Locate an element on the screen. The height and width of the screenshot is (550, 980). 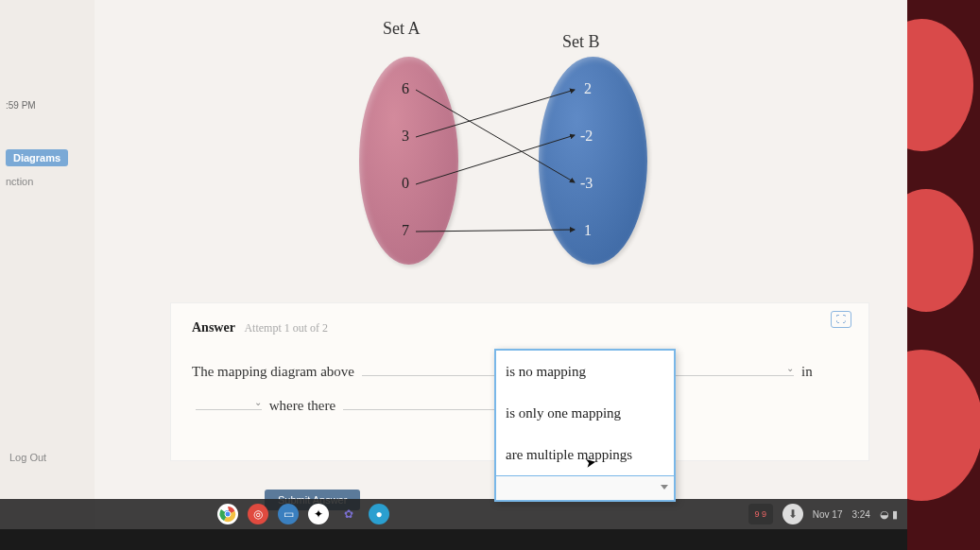
sentence-text: where there is located at coordinates (302, 405).